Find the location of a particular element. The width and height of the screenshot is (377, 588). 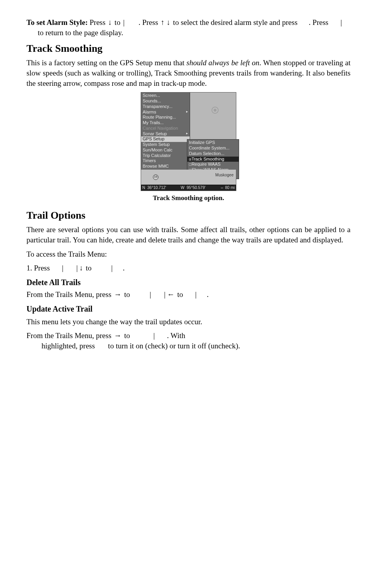

menu-item-sounds: Sounds... is located at coordinates (165, 101).